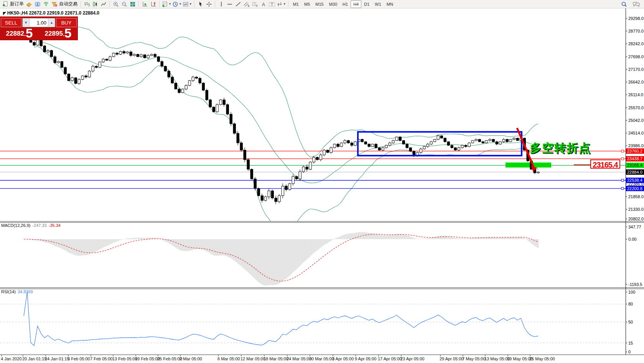 The width and height of the screenshot is (644, 363). I want to click on channel-button: E, so click(247, 4).